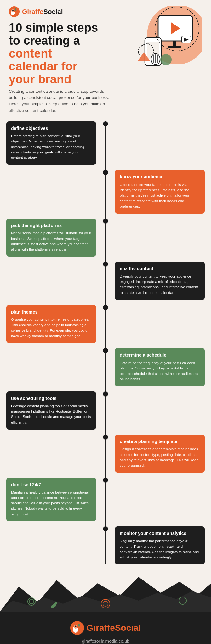  What do you see at coordinates (105, 280) in the screenshot?
I see `step-row-4: mix the content Diversify your content t…` at bounding box center [105, 280].